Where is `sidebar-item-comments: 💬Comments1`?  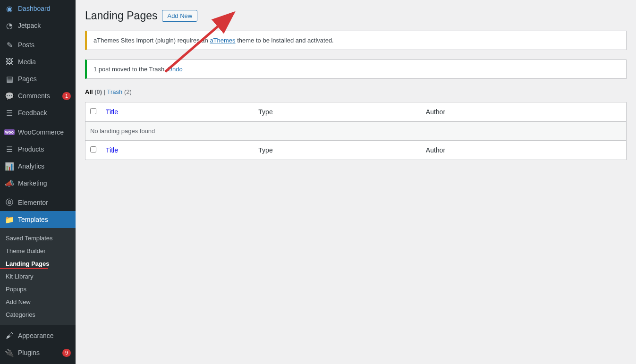 sidebar-item-comments: 💬Comments1 is located at coordinates (38, 96).